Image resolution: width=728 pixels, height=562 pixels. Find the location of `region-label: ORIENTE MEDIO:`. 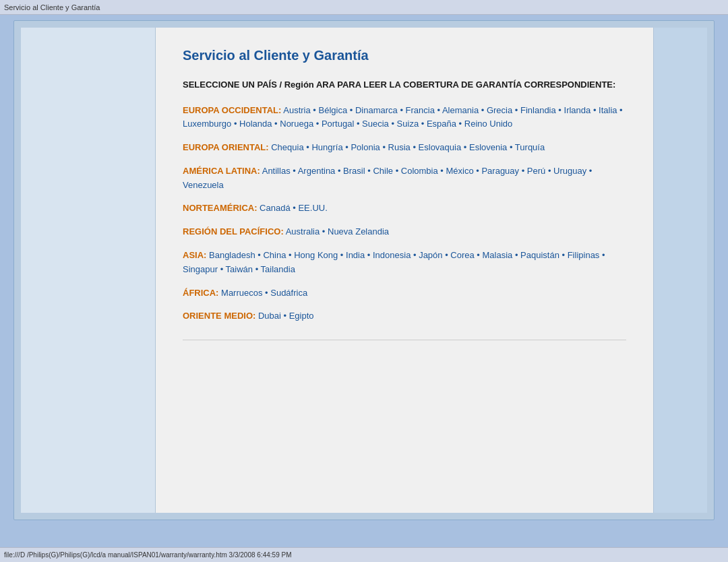

region-label: ORIENTE MEDIO: is located at coordinates (219, 315).